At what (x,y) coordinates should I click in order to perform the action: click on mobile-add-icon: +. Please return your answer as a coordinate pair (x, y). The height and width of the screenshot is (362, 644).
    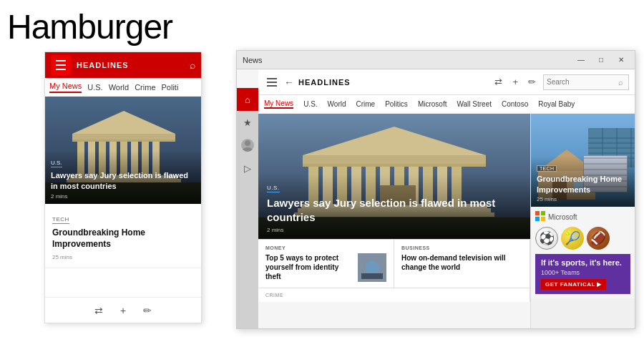
    Looking at the image, I should click on (123, 310).